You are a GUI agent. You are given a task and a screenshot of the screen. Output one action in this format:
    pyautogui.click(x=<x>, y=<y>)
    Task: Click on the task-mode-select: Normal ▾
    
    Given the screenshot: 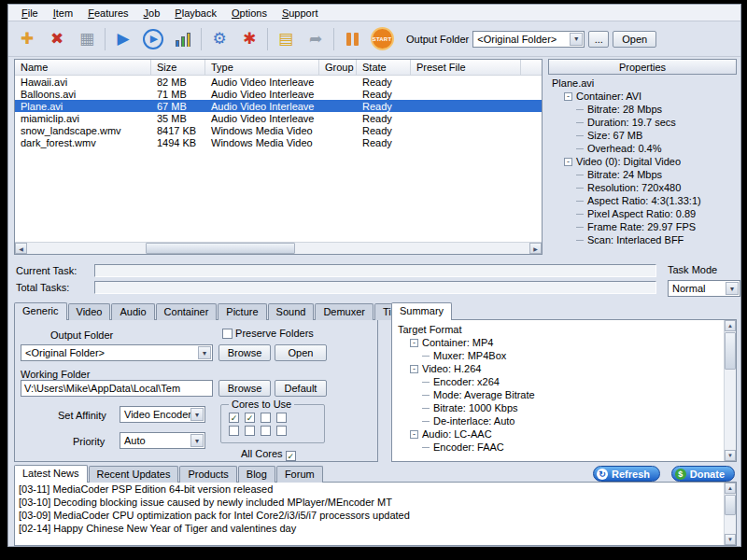 What is the action you would take?
    pyautogui.click(x=704, y=288)
    